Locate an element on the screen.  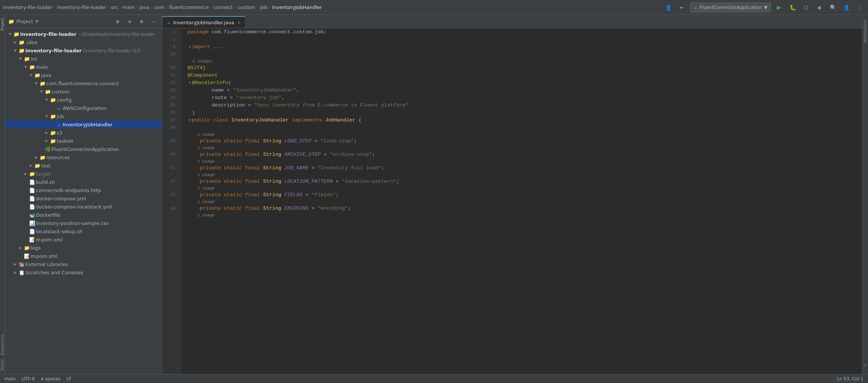
tree-item-scratches: ▶ 📋 Scratches and Consoles is located at coordinates (84, 272).